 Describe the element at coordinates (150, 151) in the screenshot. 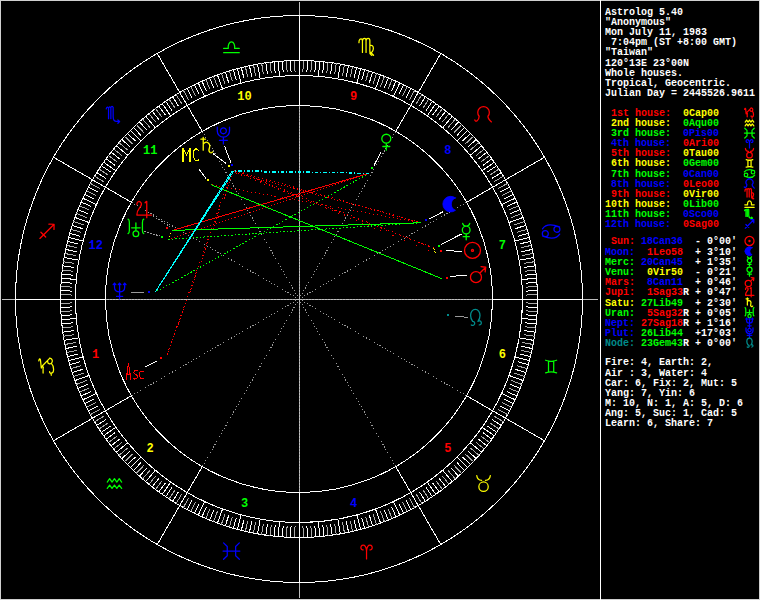

I see `svg-text: 11` at that location.